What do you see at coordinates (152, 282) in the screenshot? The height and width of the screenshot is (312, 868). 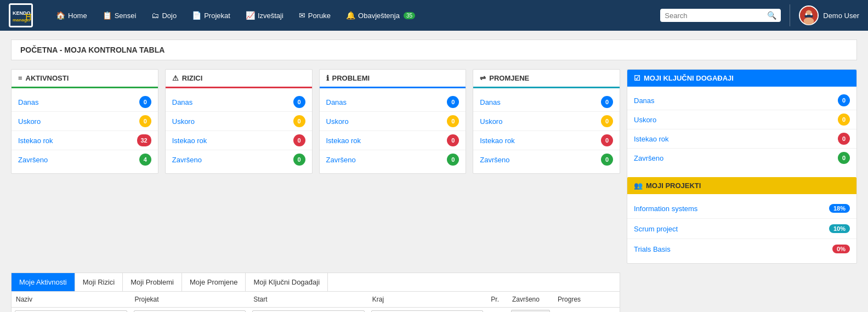 I see `tab-moji-problemi: Moji Problemi` at bounding box center [152, 282].